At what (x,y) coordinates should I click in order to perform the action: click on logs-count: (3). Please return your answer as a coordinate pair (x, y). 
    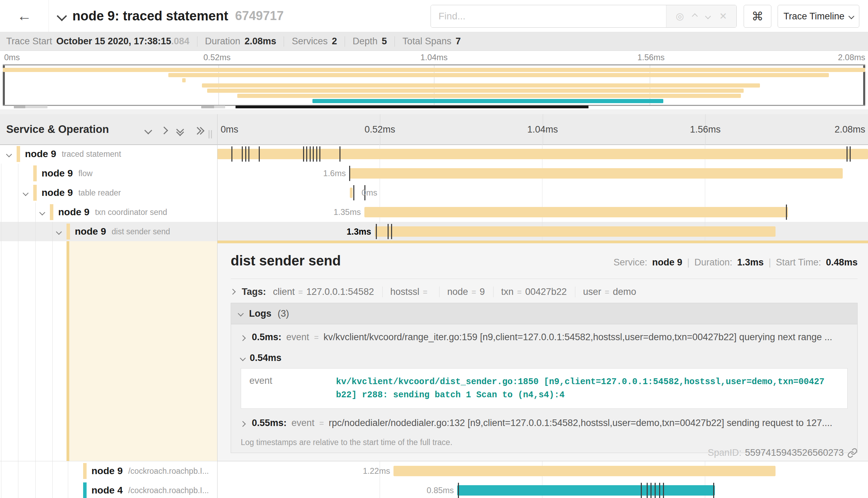
    Looking at the image, I should click on (283, 314).